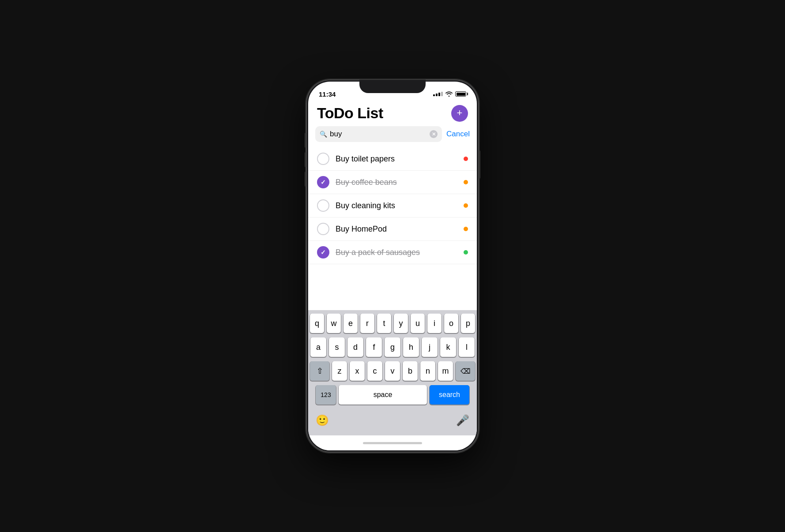  What do you see at coordinates (392, 266) in the screenshot?
I see `phone-screen: 11:34 ToDo` at bounding box center [392, 266].